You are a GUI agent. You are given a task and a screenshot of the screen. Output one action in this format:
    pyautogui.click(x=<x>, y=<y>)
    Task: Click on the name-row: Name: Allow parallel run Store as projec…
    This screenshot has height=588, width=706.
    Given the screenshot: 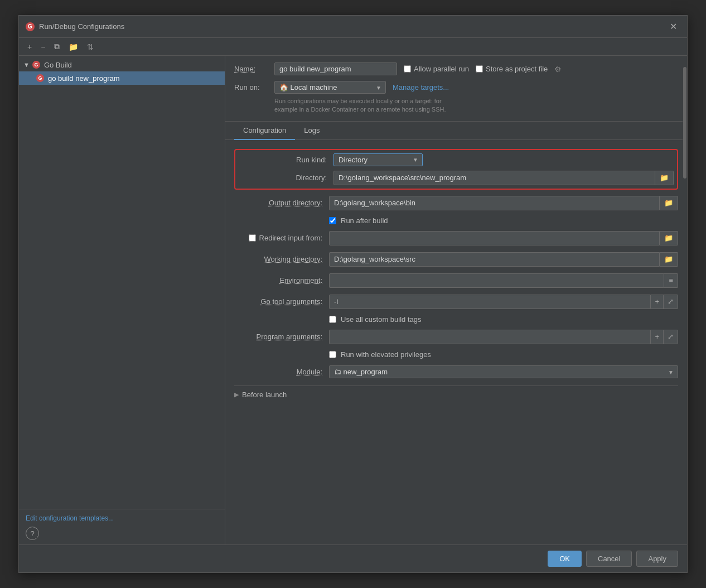 What is the action you would take?
    pyautogui.click(x=456, y=69)
    